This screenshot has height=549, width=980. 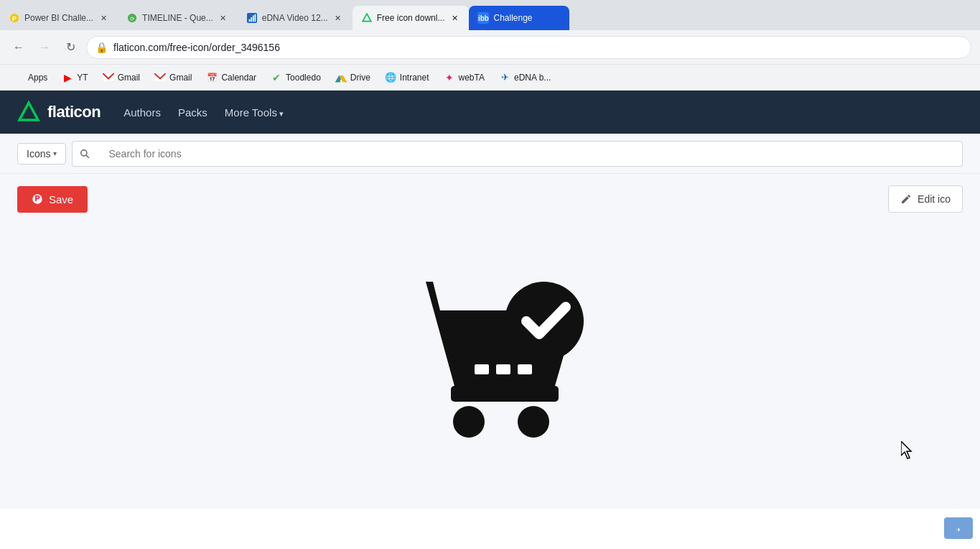 What do you see at coordinates (103, 18) in the screenshot?
I see `tab-powerbi-close: ✕` at bounding box center [103, 18].